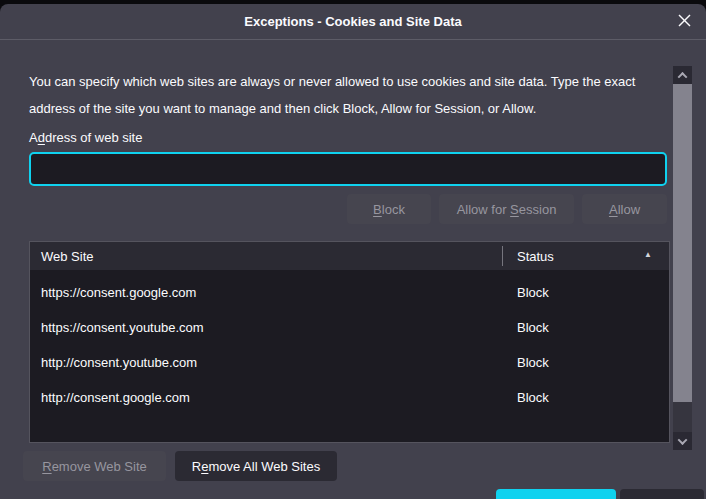 The width and height of the screenshot is (706, 499). Describe the element at coordinates (507, 209) in the screenshot. I see `action-button-row: Block Allow for Session Allow` at that location.